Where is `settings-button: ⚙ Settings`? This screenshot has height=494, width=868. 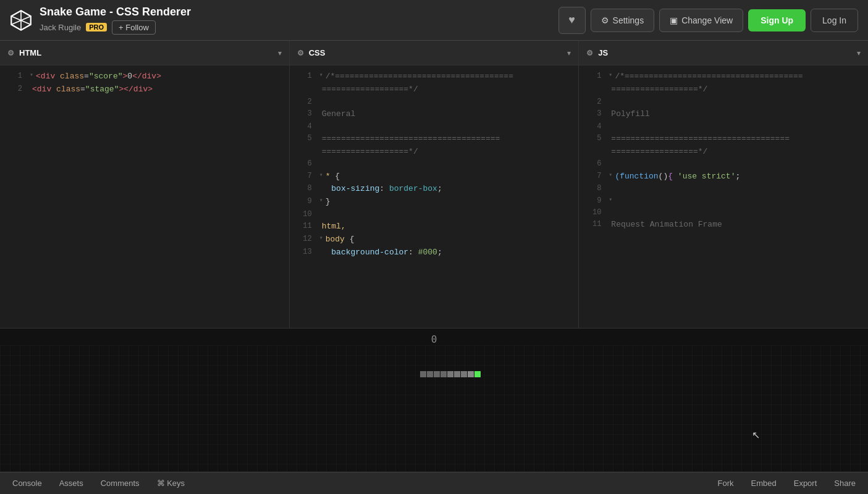 settings-button: ⚙ Settings is located at coordinates (623, 20).